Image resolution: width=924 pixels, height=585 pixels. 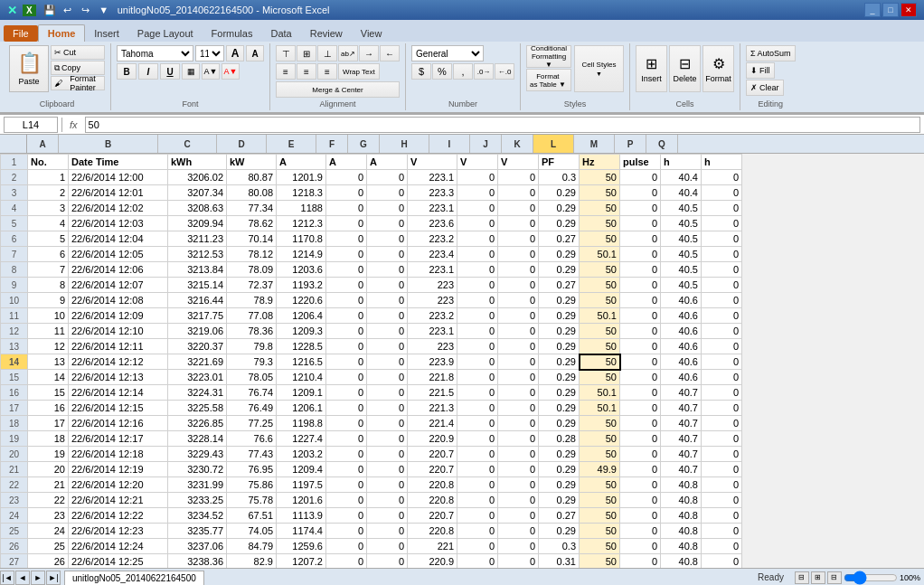 What do you see at coordinates (559, 208) in the screenshot?
I see `cell-k4: 0.29` at bounding box center [559, 208].